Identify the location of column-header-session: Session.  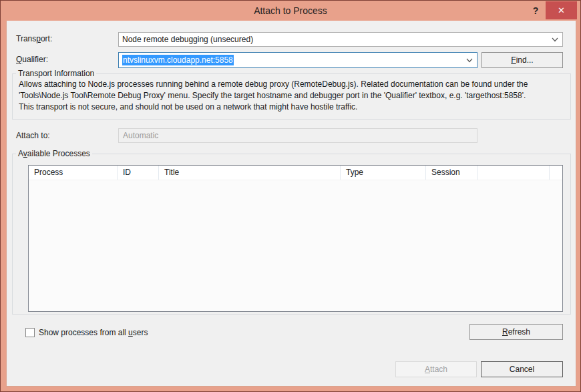
(452, 172).